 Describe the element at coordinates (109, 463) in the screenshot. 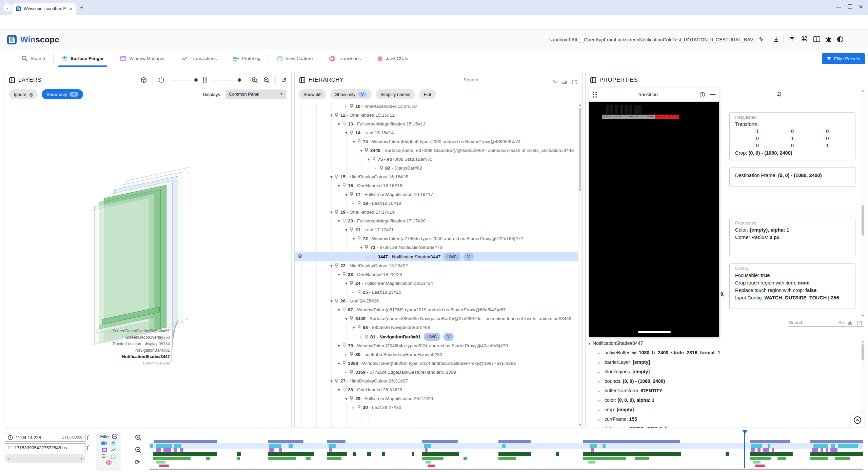

I see `transitions-trace-icon` at that location.